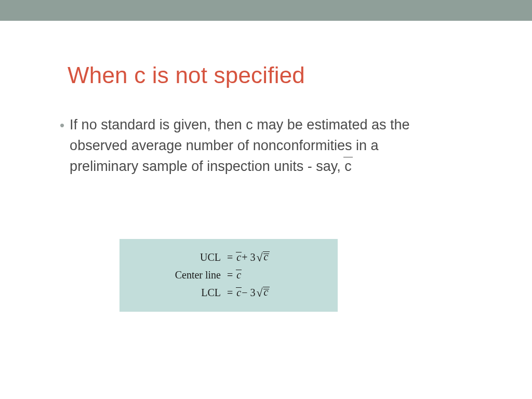 This screenshot has width=532, height=399. I want to click on lcl-rhs: c − 3 √ c, so click(252, 293).